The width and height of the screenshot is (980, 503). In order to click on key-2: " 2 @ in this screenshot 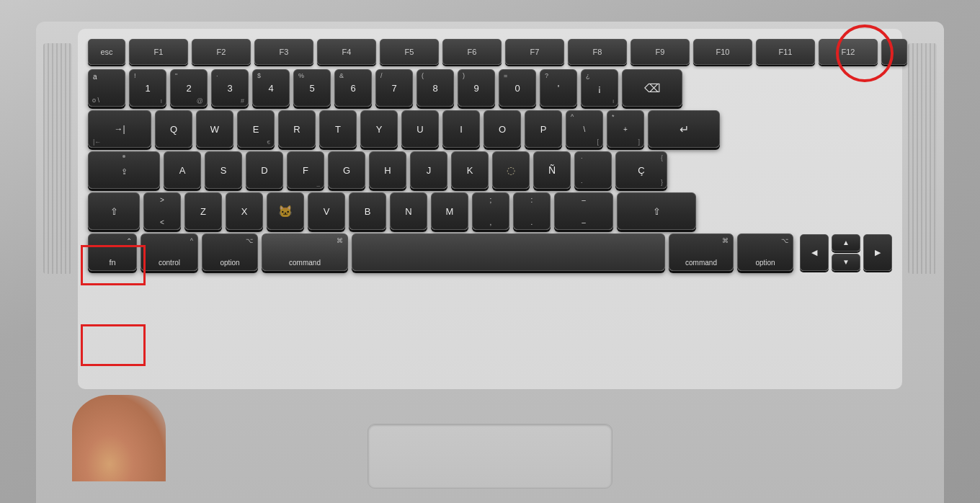, I will do `click(189, 88)`.